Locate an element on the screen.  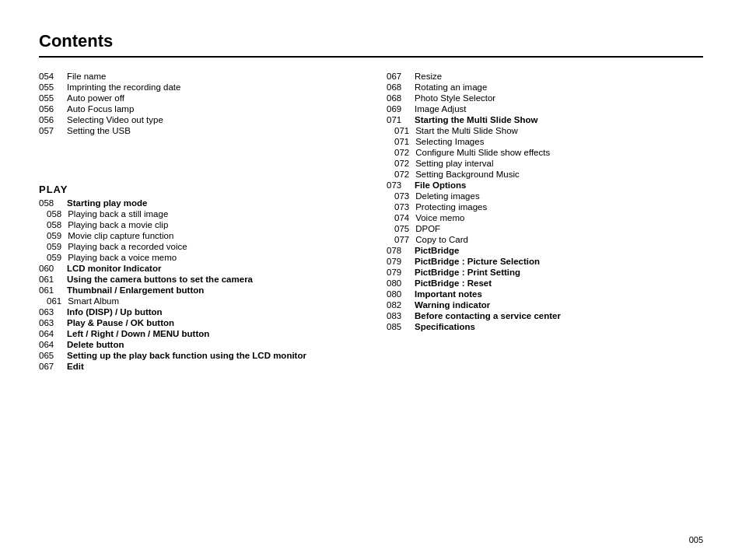
list-item: 083Before contacting a service center is located at coordinates (544, 316).